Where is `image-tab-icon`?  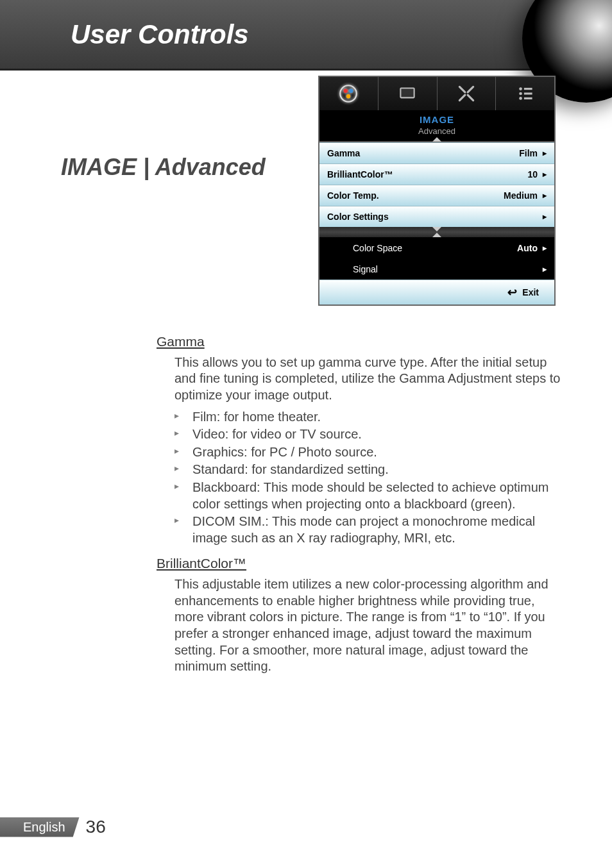 image-tab-icon is located at coordinates (349, 94).